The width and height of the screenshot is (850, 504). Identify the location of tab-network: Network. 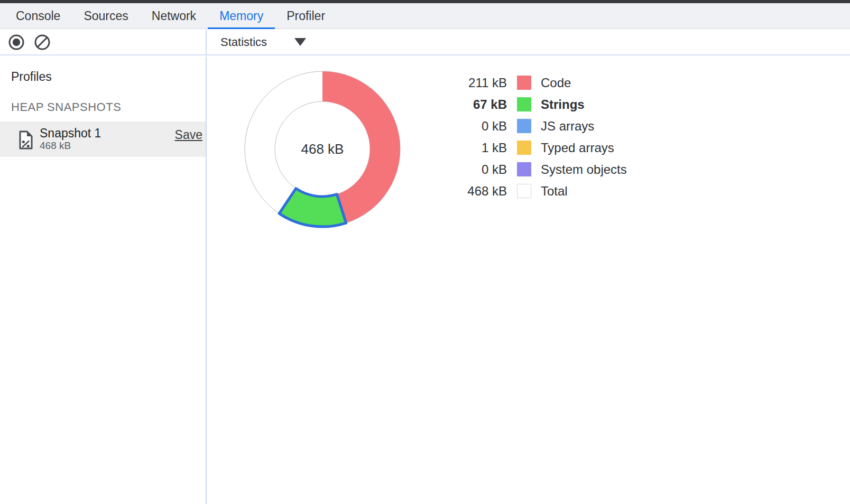
(174, 16).